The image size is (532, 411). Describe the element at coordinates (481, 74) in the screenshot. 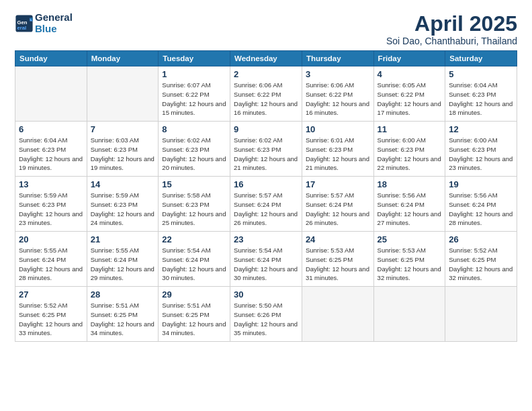

I see `day-number: 5` at that location.